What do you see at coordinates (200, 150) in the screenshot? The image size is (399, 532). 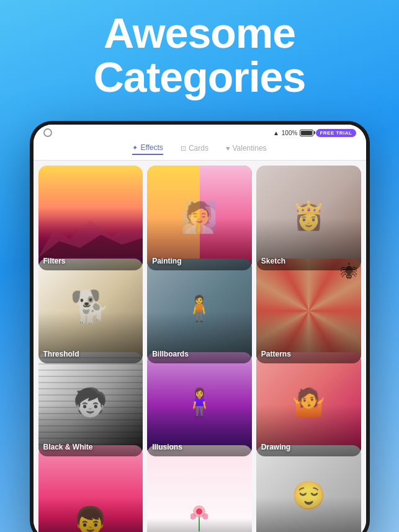 I see `tab-bar: ✦ Effects ⊡ Cards ♥ Valentines` at bounding box center [200, 150].